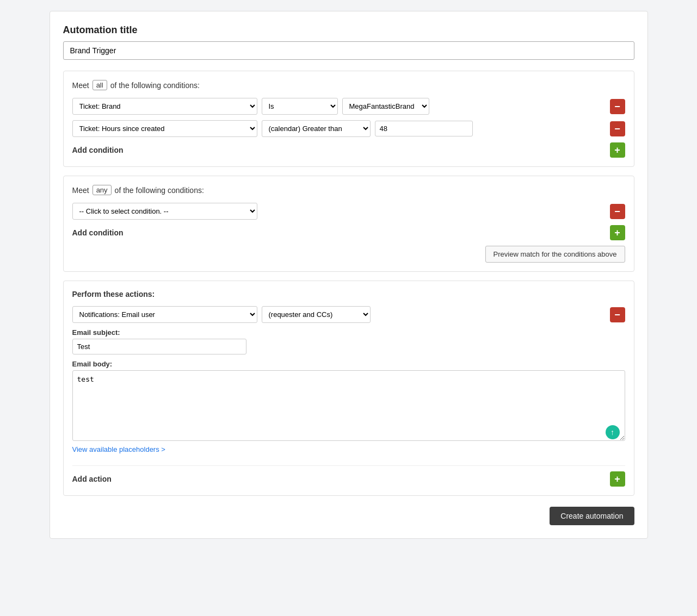  Describe the element at coordinates (349, 190) in the screenshot. I see `meet-any-row: Meet any of the following conditions:` at that location.